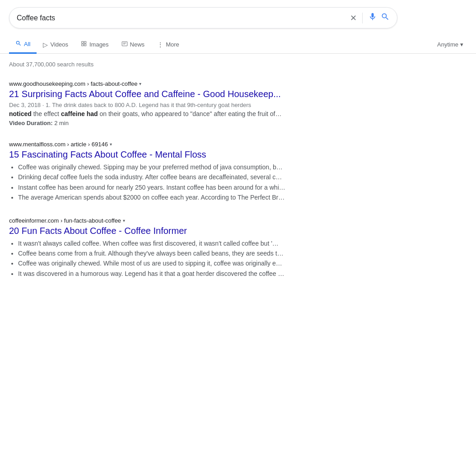 This screenshot has height=466, width=476. Describe the element at coordinates (203, 18) in the screenshot. I see `search-bar: ✕` at that location.